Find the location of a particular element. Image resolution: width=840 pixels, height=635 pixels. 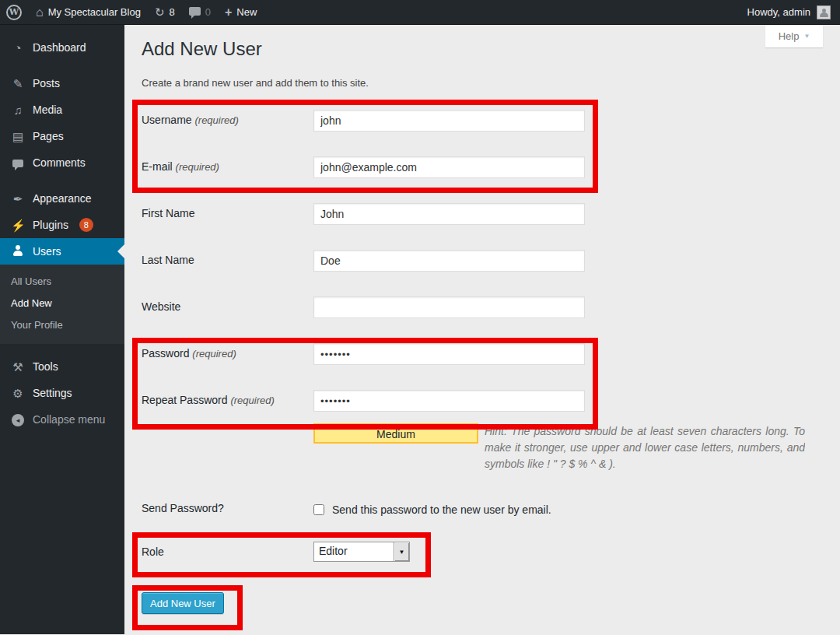

role-label: Role is located at coordinates (227, 549).